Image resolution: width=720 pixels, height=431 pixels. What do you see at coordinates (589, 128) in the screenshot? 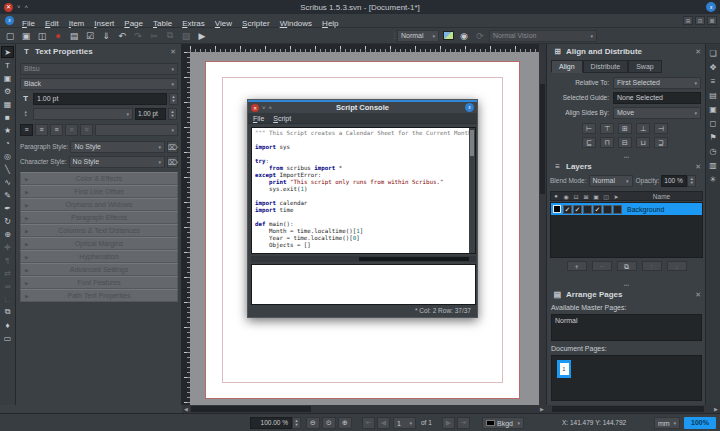
I see `align-left-sides-button: ⊢` at bounding box center [589, 128].